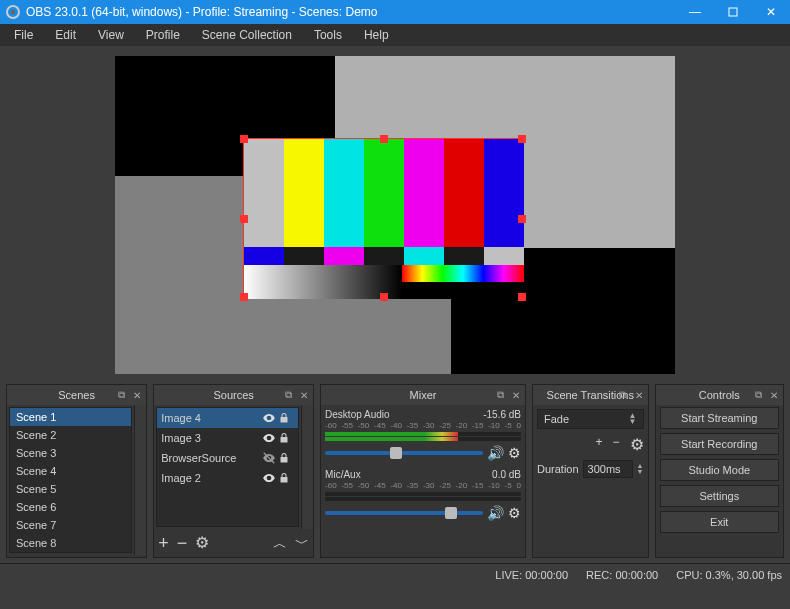 The image size is (790, 609). Describe the element at coordinates (600, 444) in the screenshot. I see `add-transition-button: +` at that location.